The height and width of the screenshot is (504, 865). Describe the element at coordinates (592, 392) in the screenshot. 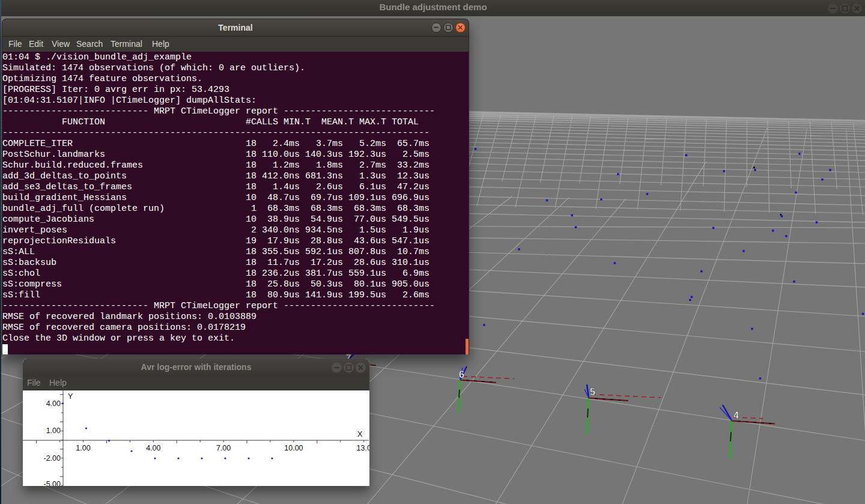

I see `svg-text: 5` at that location.